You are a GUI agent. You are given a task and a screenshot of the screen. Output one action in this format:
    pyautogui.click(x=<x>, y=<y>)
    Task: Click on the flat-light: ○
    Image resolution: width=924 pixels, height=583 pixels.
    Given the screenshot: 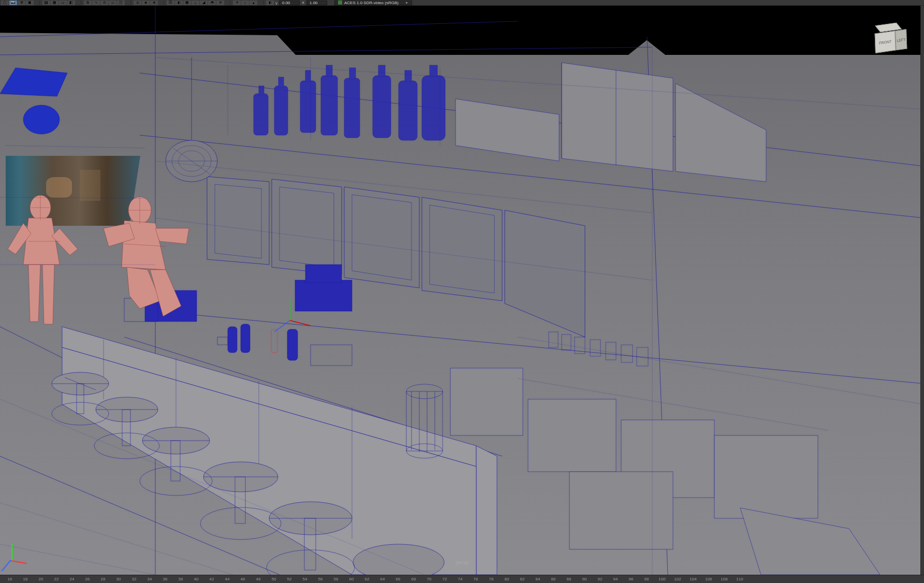 What is the action you would take?
    pyautogui.click(x=245, y=3)
    